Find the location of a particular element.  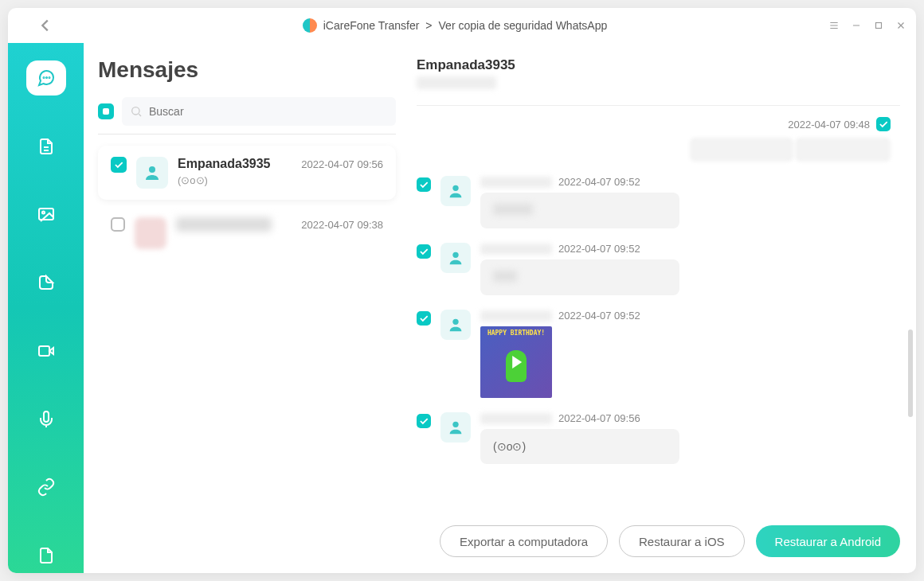

breadcrumb-page: Ver copia de seguridad WhatsApp is located at coordinates (523, 25).